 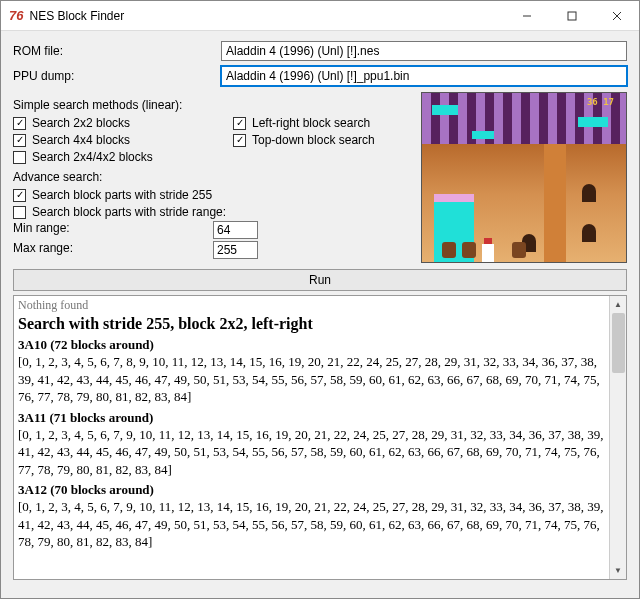 I want to click on check-stride-range-label: Search block parts with stride range:, so click(x=129, y=212).